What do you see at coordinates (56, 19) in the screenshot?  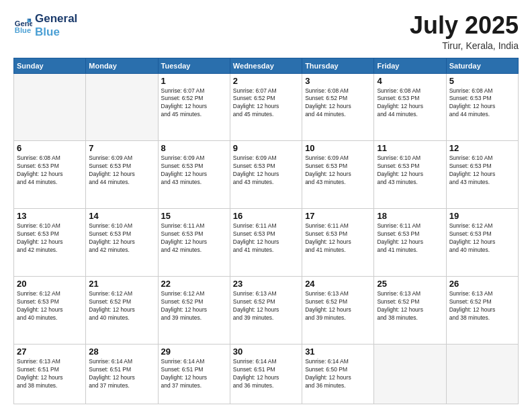 I see `logo-general: General` at bounding box center [56, 19].